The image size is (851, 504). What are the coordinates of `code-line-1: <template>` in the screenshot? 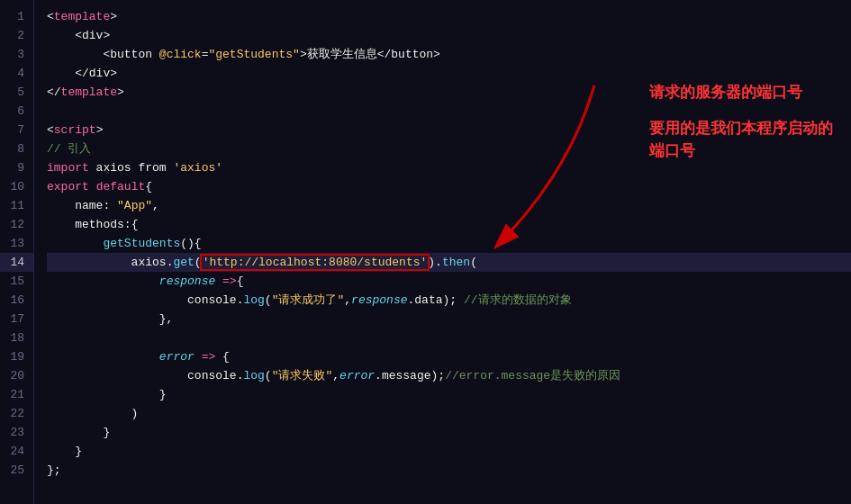 It's located at (448, 16).